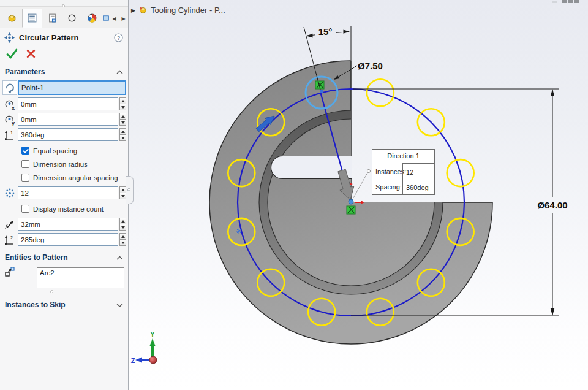 The width and height of the screenshot is (588, 390). What do you see at coordinates (64, 37) in the screenshot?
I see `feature-header: Circular Pattern ?` at bounding box center [64, 37].